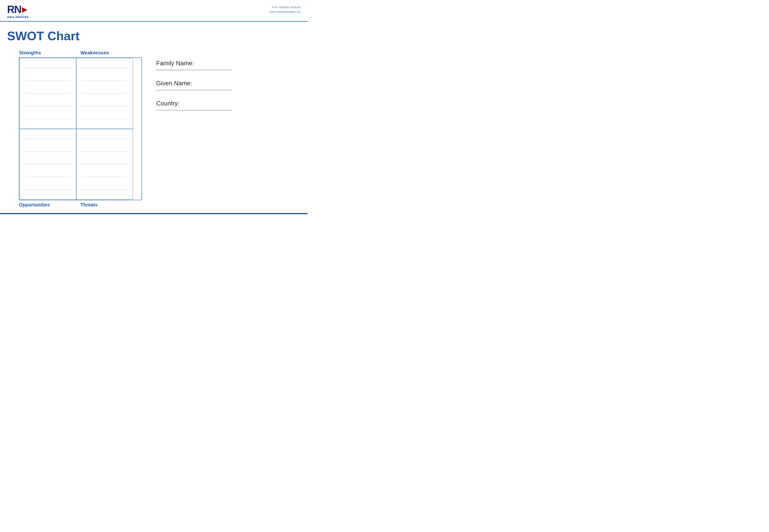 The height and width of the screenshot is (532, 769). What do you see at coordinates (285, 12) in the screenshot?
I see `contact-line2: www.robertoverdone.org` at bounding box center [285, 12].